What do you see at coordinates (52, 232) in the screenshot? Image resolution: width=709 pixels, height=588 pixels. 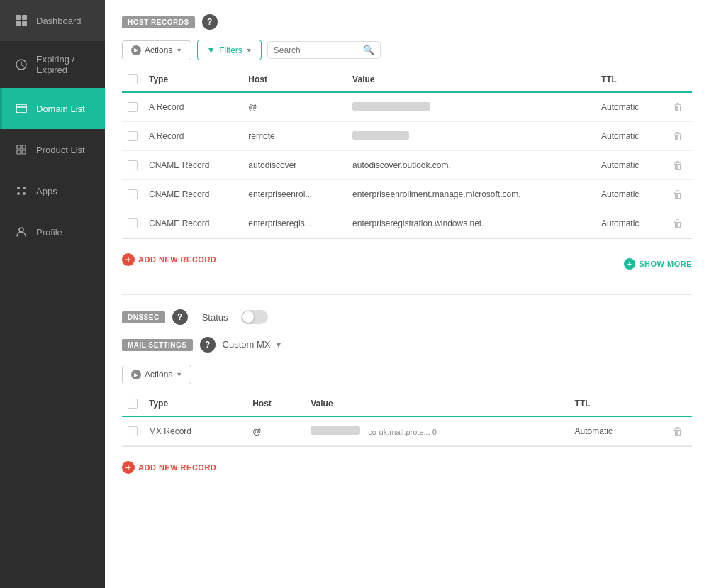 I see `sidebar-item-profile: Profile` at bounding box center [52, 232].